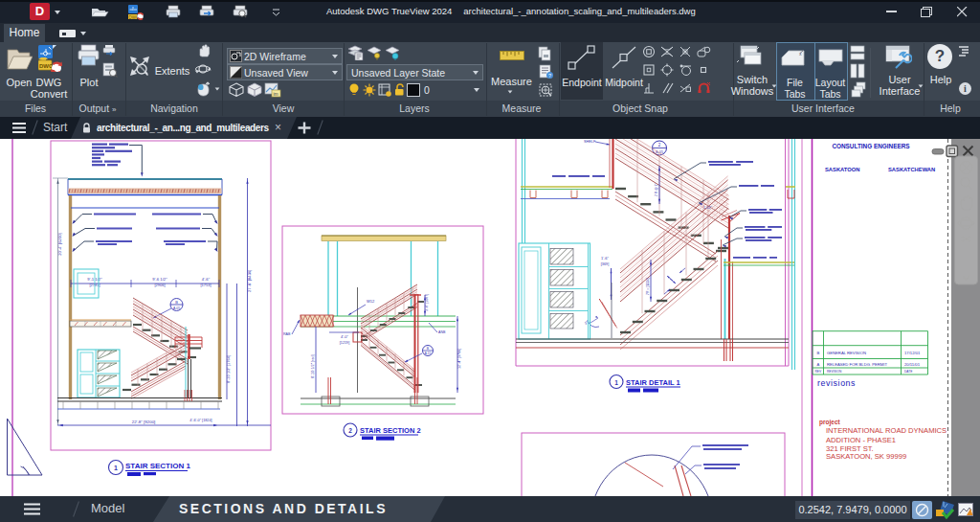 Image resolution: width=980 pixels, height=522 pixels. I want to click on svg-text: 27'-8" [8436], so click(249, 282).